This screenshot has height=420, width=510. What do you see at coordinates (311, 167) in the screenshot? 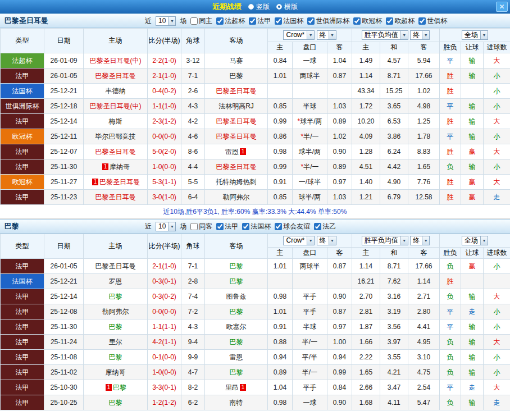
I see `handicap-value: 半/一` at bounding box center [311, 167].